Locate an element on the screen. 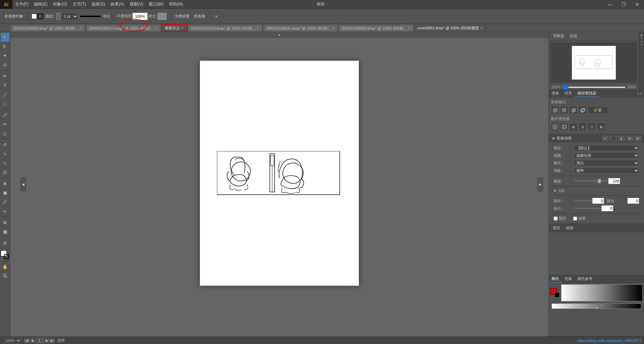 This screenshot has height=344, width=644. tab-1-close: ✕ is located at coordinates (81, 28).